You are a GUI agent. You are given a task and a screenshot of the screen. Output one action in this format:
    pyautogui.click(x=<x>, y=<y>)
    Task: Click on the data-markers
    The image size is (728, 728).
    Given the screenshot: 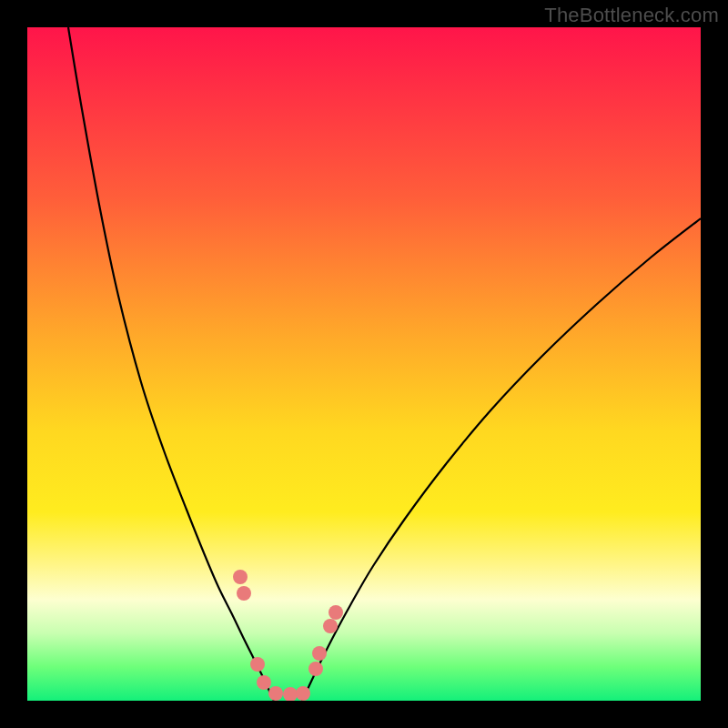 What is the action you would take?
    pyautogui.click(x=288, y=635)
    